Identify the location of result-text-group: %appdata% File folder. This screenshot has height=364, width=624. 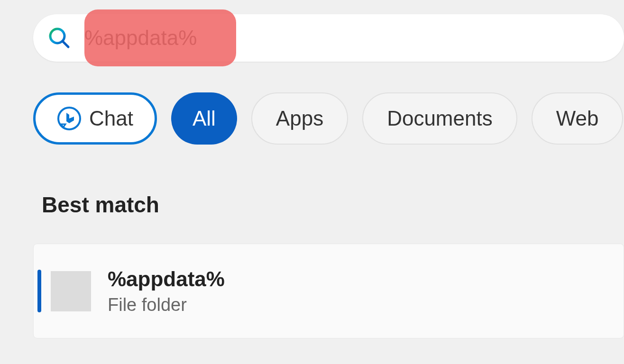
(166, 291).